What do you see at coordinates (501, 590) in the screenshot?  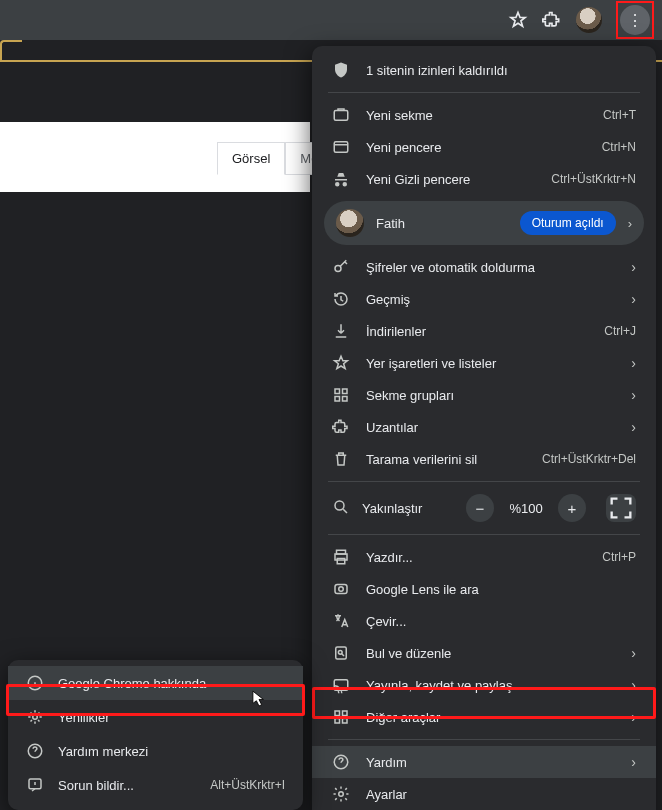 I see `menu-item-label: Google Lens ile ara` at bounding box center [501, 590].